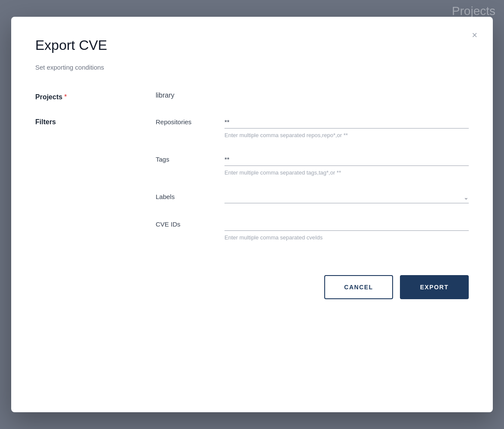  What do you see at coordinates (190, 197) in the screenshot?
I see `labels-label: Labels` at bounding box center [190, 197].